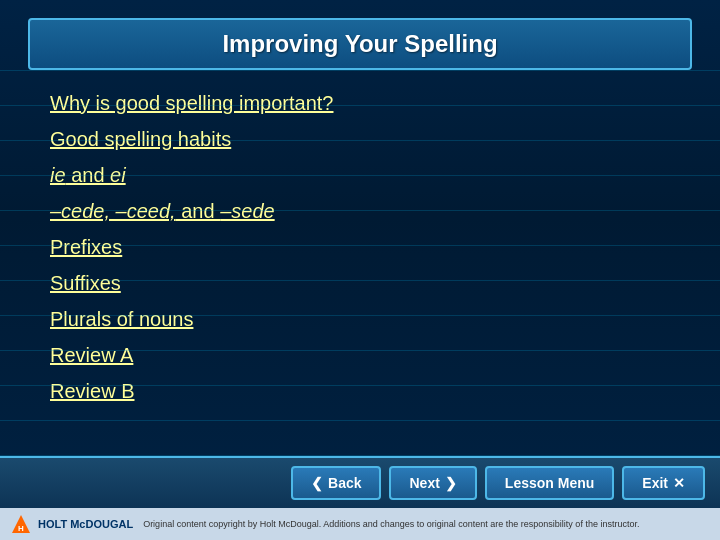 This screenshot has width=720, height=540. What do you see at coordinates (360, 283) in the screenshot?
I see `menu-item-suffixes: Suffixes` at bounding box center [360, 283].